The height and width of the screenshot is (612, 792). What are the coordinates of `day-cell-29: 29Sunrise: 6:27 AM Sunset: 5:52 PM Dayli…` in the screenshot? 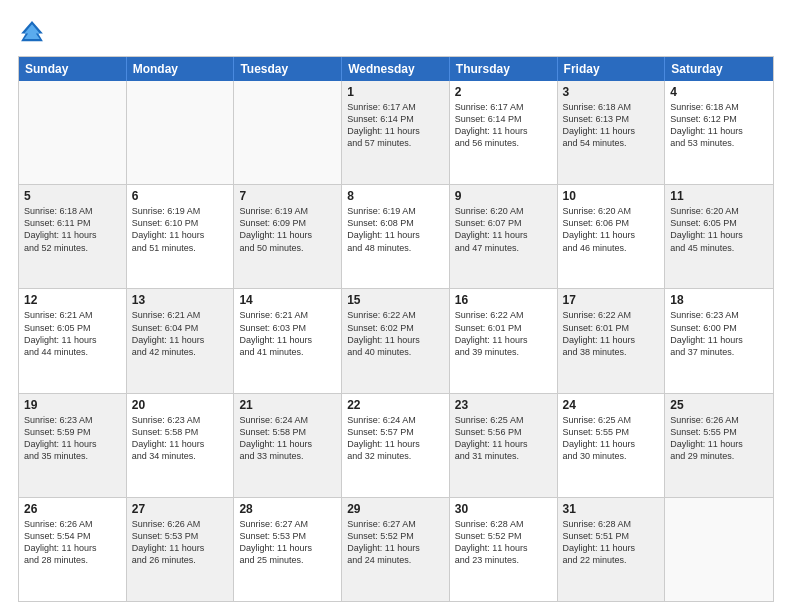 It's located at (396, 550).